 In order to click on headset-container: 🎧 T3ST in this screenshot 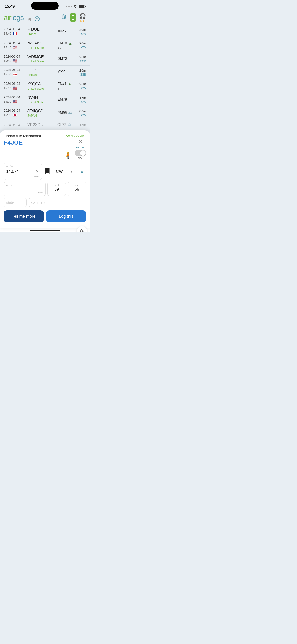, I will do `click(82, 18)`.